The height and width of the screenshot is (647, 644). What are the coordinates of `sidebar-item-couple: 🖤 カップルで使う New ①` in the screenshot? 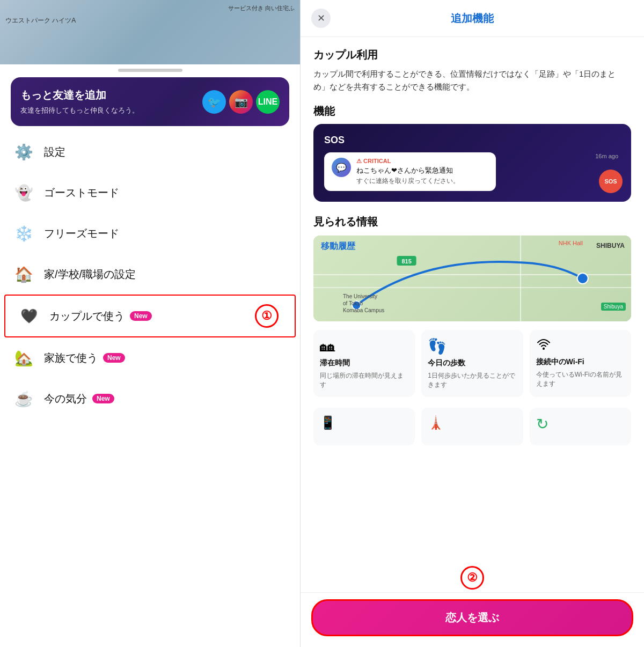 It's located at (150, 316).